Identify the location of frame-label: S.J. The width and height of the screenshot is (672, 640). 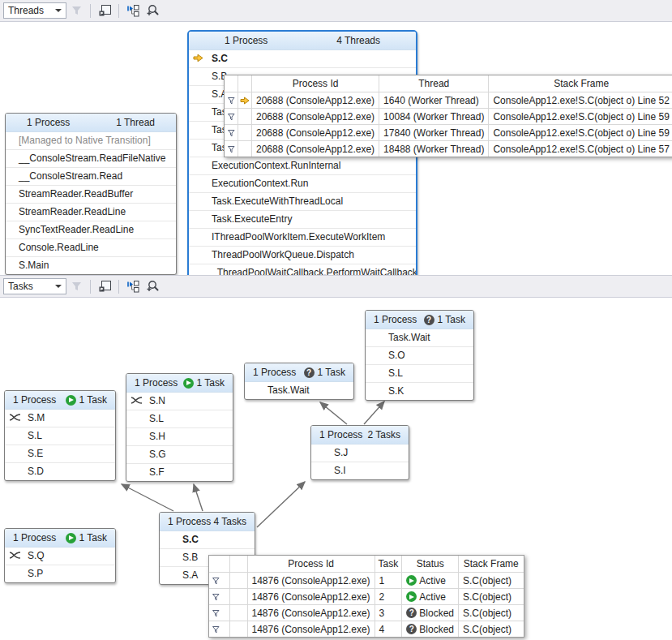
(340, 453).